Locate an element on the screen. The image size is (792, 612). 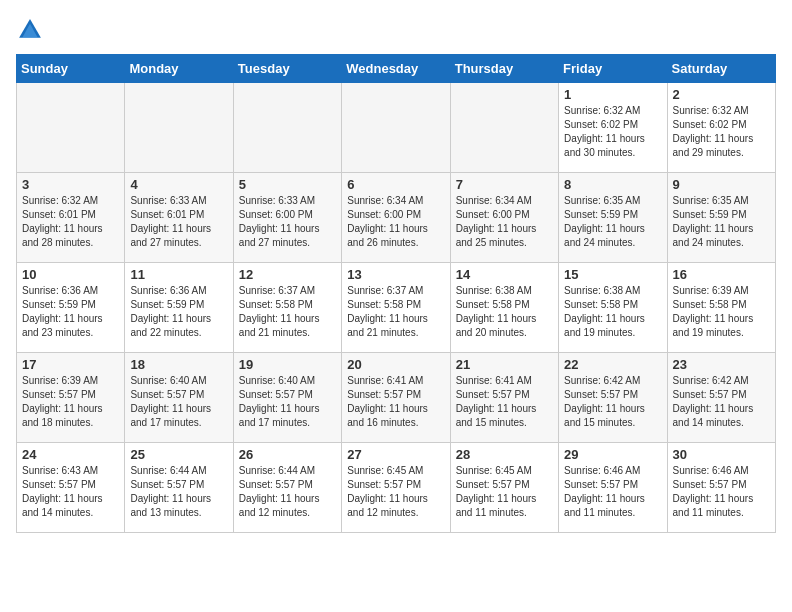
calendar-cell: 29Sunrise: 6:46 AMSunset: 5:57 PMDayligh… is located at coordinates (613, 488).